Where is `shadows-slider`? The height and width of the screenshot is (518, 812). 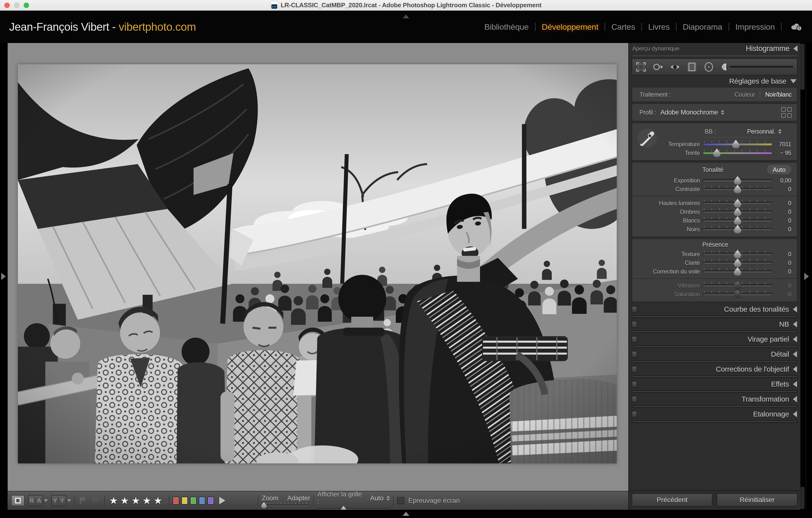 shadows-slider is located at coordinates (737, 212).